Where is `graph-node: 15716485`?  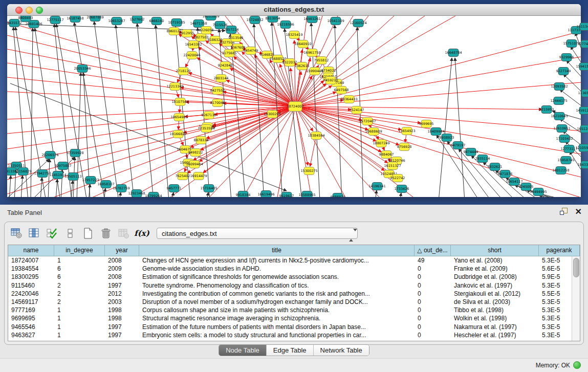
graph-node: 15716485 is located at coordinates (209, 188).